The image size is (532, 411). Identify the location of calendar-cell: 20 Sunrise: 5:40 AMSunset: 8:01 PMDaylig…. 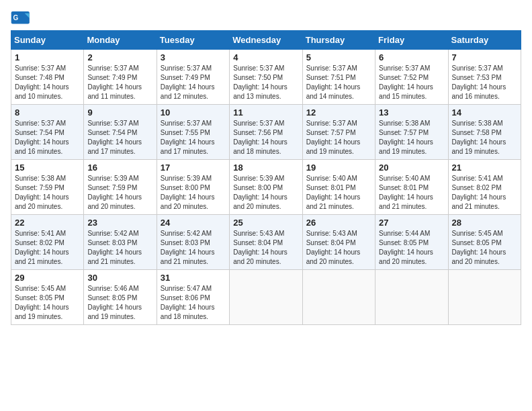
(412, 187).